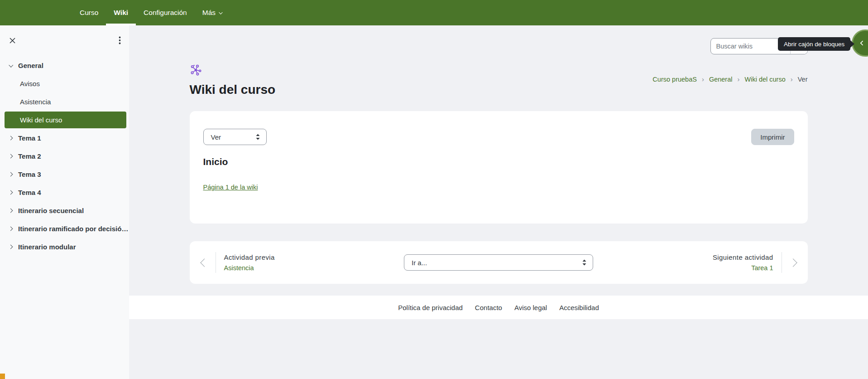  What do you see at coordinates (31, 65) in the screenshot?
I see `sidebar-item-label: General` at bounding box center [31, 65].